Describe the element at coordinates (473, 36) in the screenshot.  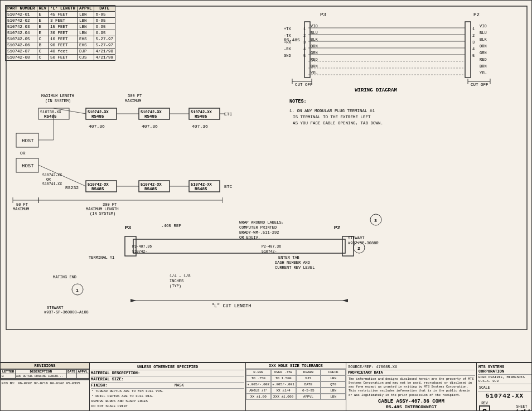
I see `pin2-right: 2` at that location.